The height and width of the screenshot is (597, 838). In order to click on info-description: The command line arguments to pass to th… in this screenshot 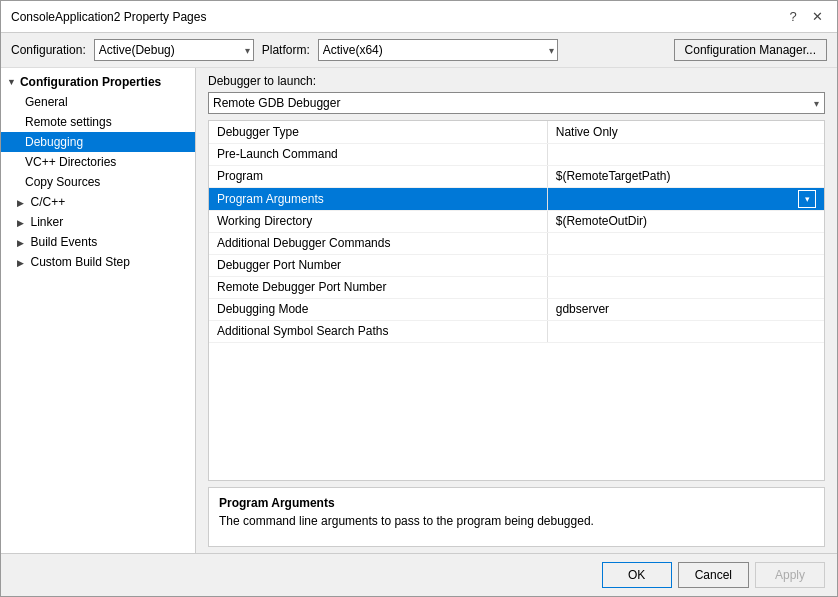, I will do `click(516, 521)`.